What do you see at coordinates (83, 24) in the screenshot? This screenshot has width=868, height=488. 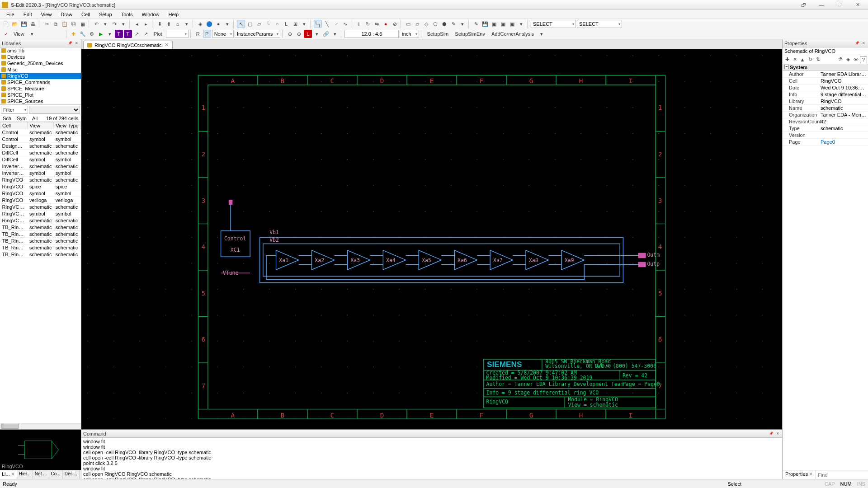 I see `grid-icon: ▦` at bounding box center [83, 24].